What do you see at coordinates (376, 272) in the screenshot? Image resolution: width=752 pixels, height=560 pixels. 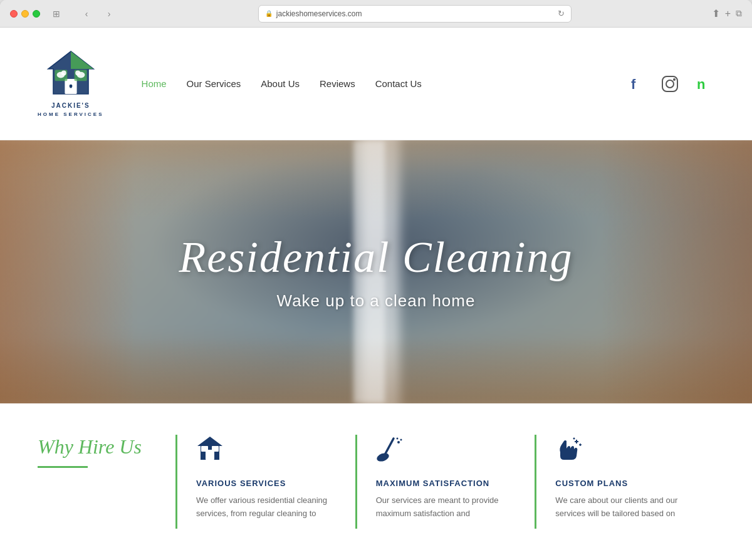 I see `hero-content: Residential Cleaning Wake up to a clean …` at bounding box center [376, 272].